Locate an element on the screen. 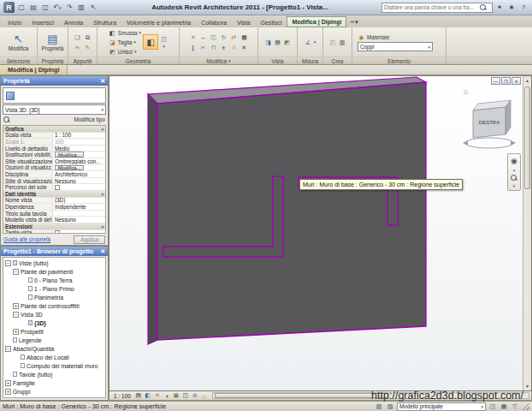 The image size is (532, 411). viewcube: ⌂ DESTRA is located at coordinates (489, 118).